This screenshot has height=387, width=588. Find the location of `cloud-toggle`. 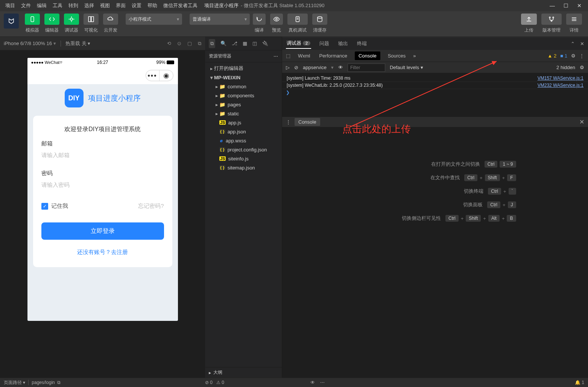

cloud-toggle is located at coordinates (111, 19).